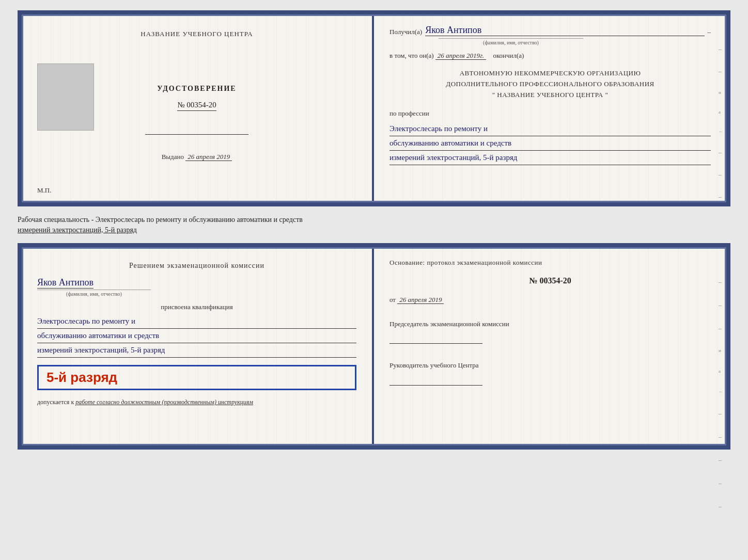 This screenshot has width=748, height=560. Describe the element at coordinates (197, 265) in the screenshot. I see `commission-title: Решением экзаменационной комиссии` at that location.